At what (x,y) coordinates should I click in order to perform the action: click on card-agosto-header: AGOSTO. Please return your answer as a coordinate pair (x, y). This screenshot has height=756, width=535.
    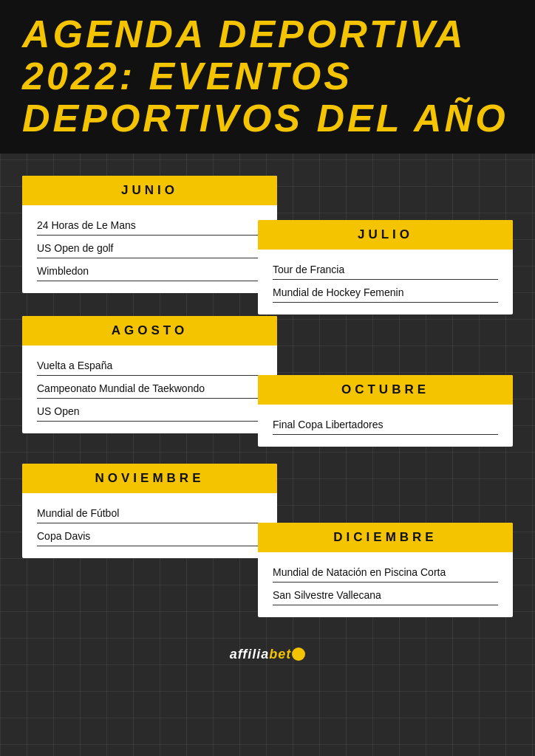
    Looking at the image, I should click on (149, 331).